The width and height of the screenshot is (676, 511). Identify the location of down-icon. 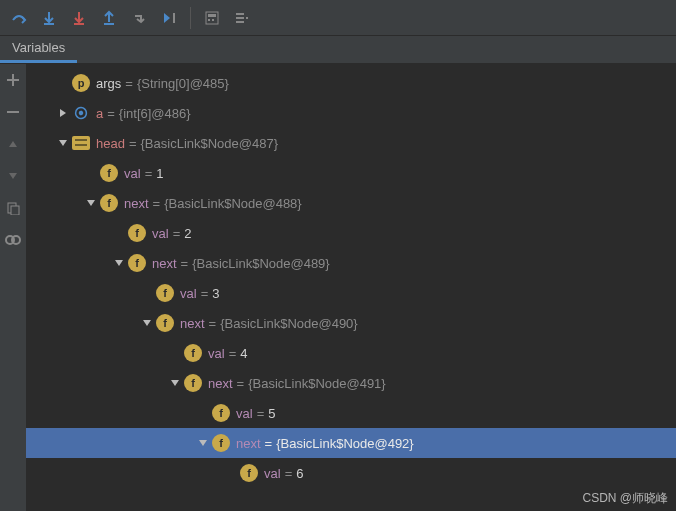
(13, 176).